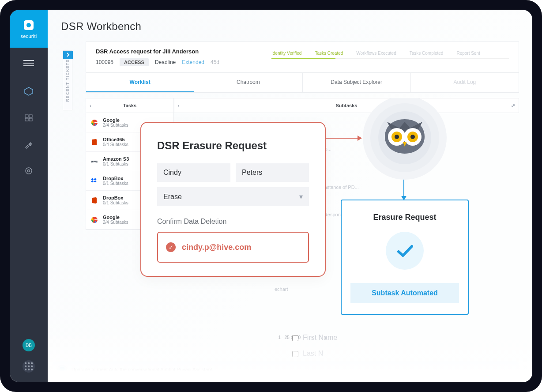  Describe the element at coordinates (134, 62) in the screenshot. I see `ticket-type-pill: ACCESS` at that location.